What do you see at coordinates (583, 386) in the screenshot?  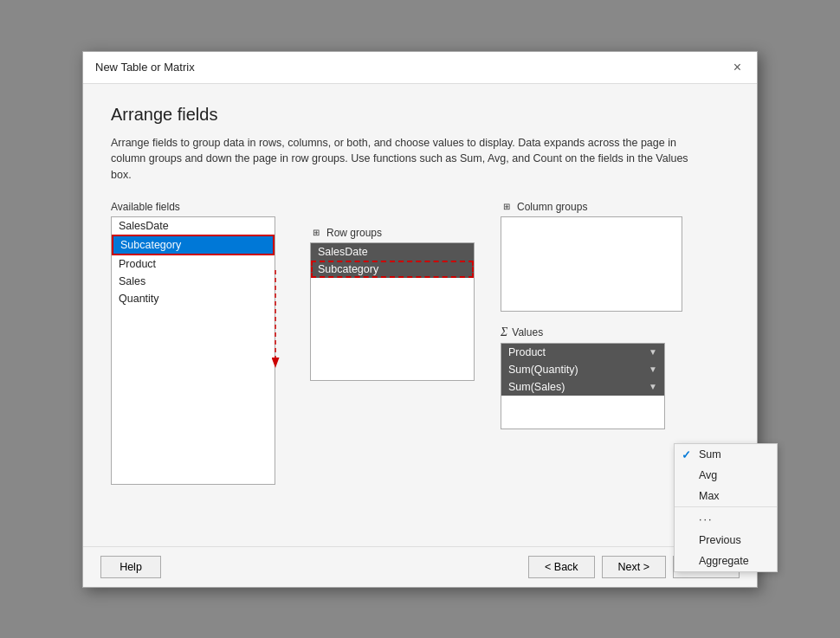 I see `values-list: Product ▼ Sum(Quantity) ▼ Sum(Sales) ▼` at bounding box center [583, 386].